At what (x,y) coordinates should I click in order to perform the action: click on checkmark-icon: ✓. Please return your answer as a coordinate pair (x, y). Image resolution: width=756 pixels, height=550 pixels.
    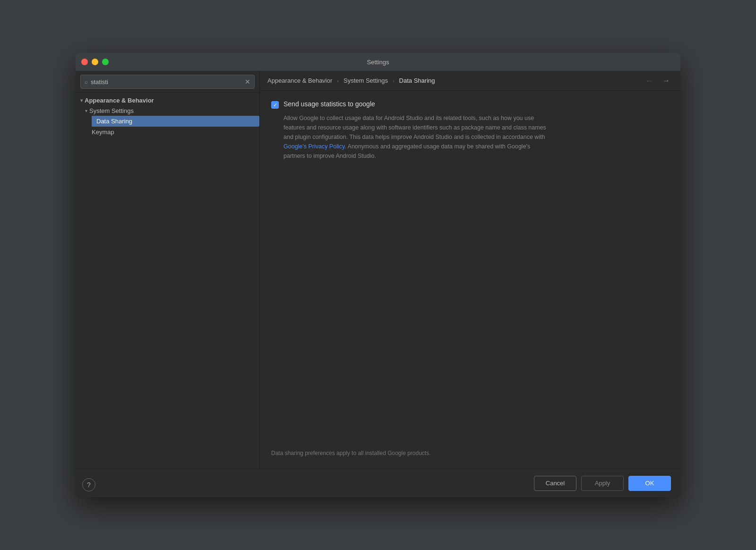
    Looking at the image, I should click on (275, 105).